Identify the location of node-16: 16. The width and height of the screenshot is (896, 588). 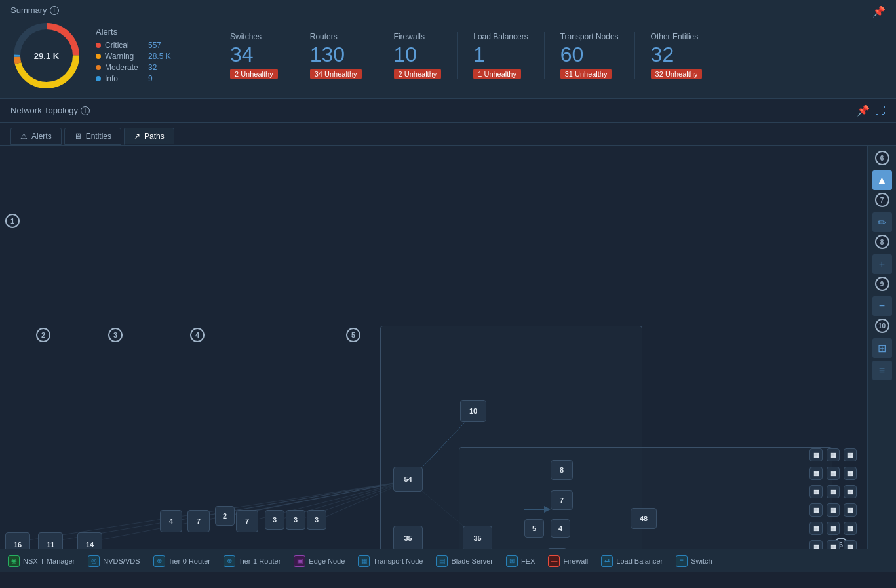
(18, 540).